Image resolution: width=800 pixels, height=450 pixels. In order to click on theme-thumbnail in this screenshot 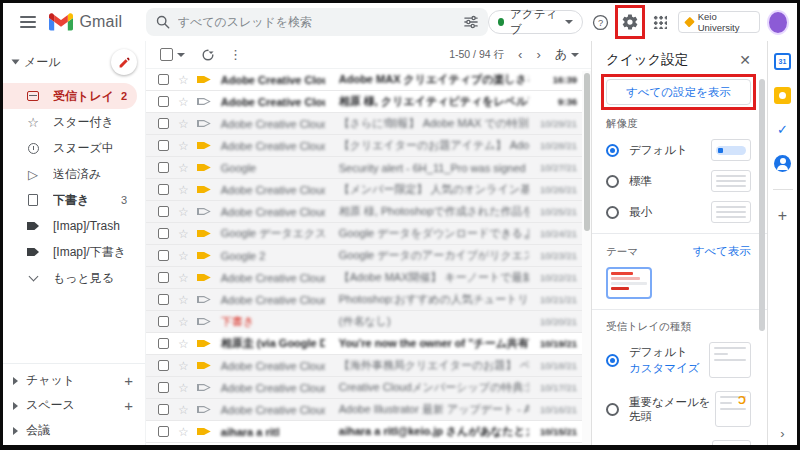, I will do `click(629, 283)`.